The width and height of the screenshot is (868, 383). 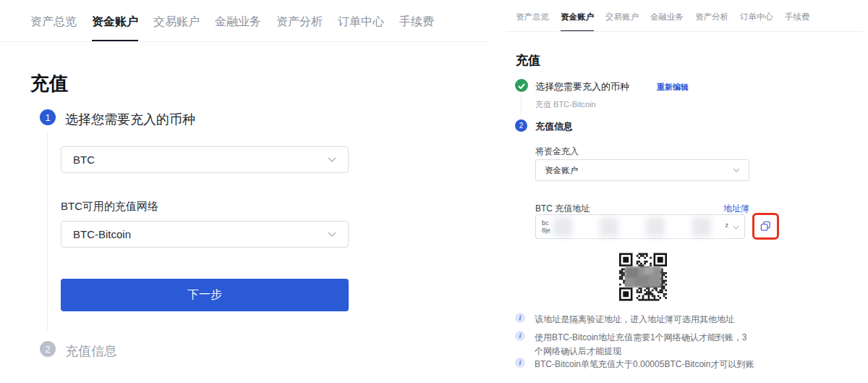 I want to click on deposit-qr-code, so click(x=643, y=277).